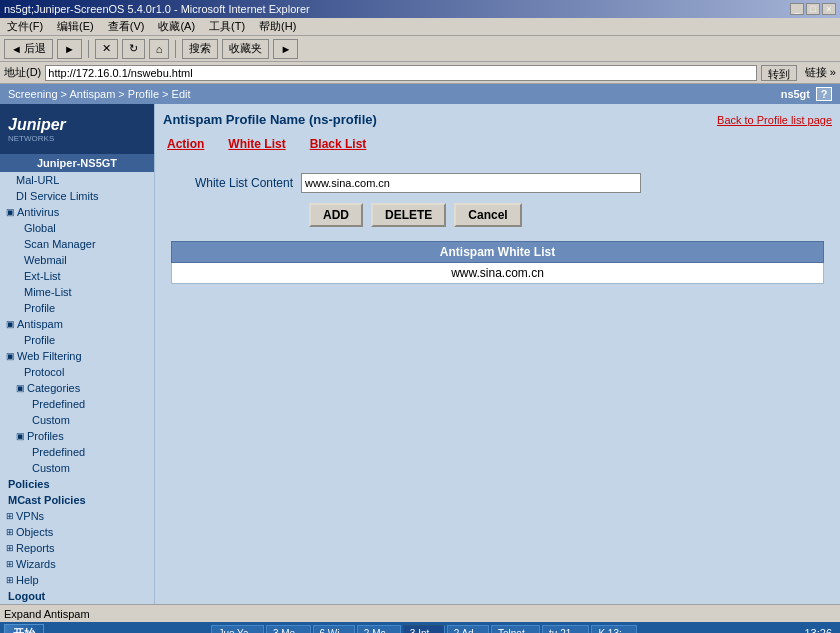  I want to click on start-button: 开始, so click(24, 628).